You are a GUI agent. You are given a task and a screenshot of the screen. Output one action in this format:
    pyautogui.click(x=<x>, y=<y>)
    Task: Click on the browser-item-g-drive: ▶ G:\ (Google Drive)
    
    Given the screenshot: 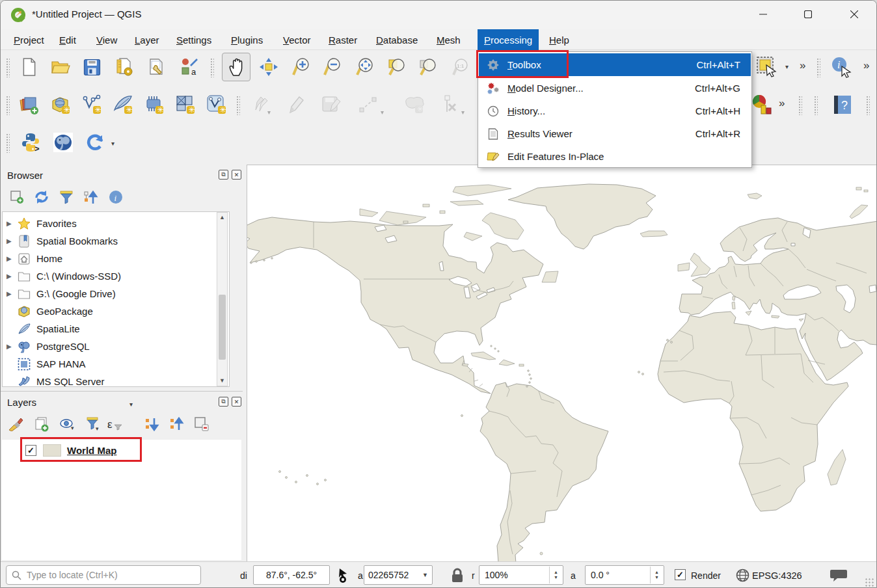 What is the action you would take?
    pyautogui.click(x=116, y=294)
    